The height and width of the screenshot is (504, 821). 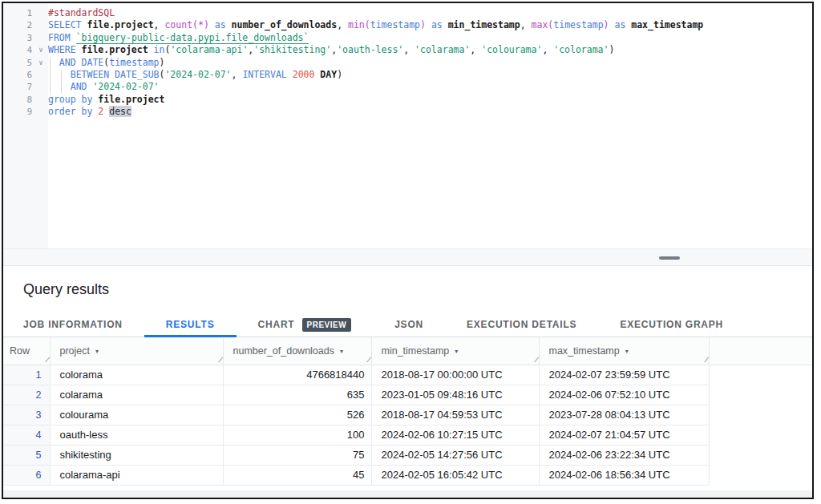 What do you see at coordinates (82, 13) in the screenshot?
I see `code-token: #standardSQL` at bounding box center [82, 13].